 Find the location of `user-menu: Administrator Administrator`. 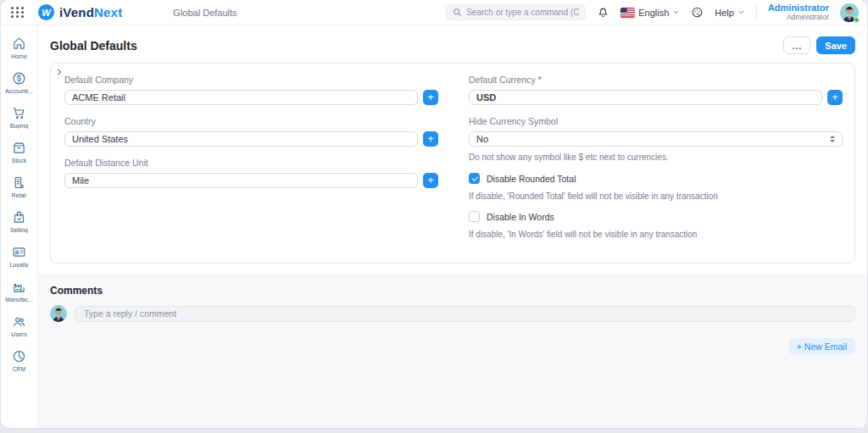

user-menu: Administrator Administrator is located at coordinates (798, 12).